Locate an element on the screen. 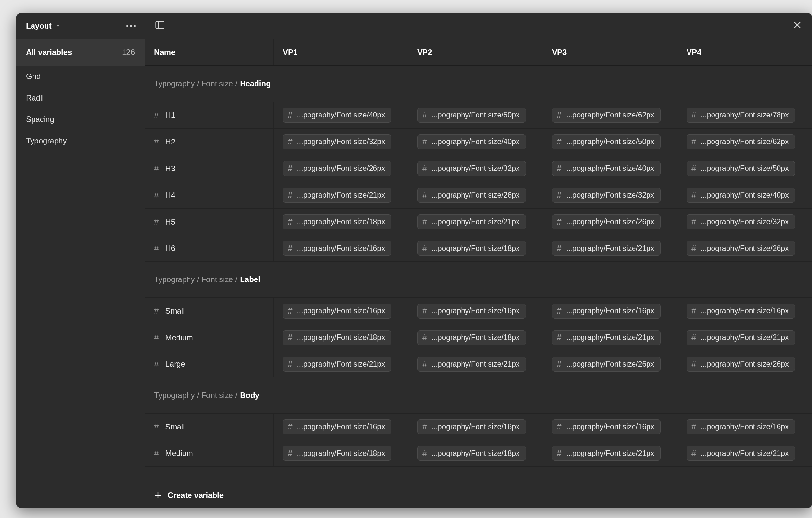 This screenshot has width=812, height=518. group-header: Typography / Font size / Heading is located at coordinates (478, 84).